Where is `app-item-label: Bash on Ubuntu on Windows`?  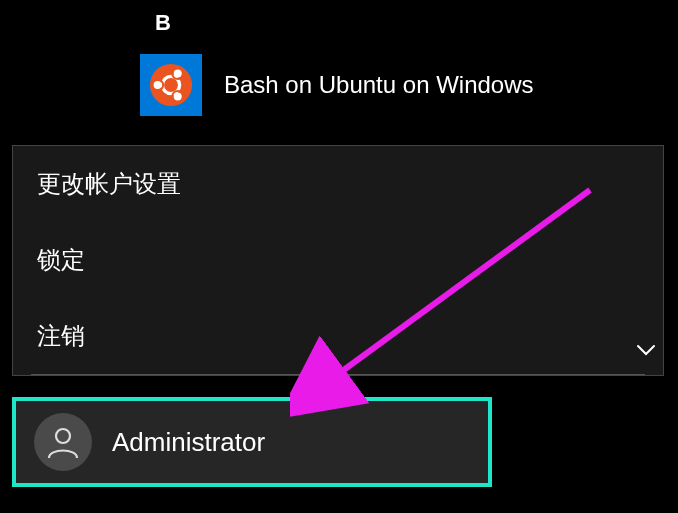 app-item-label: Bash on Ubuntu on Windows is located at coordinates (379, 85).